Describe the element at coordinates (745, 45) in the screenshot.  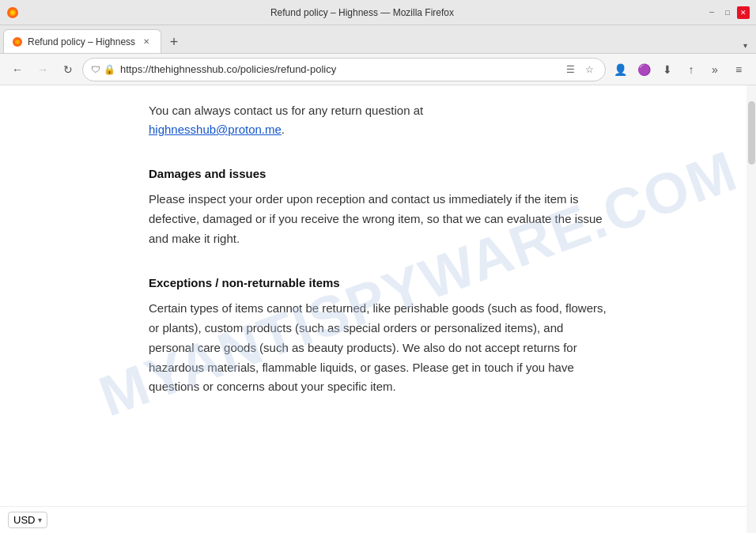
I see `tab-bar-right: ▾` at that location.